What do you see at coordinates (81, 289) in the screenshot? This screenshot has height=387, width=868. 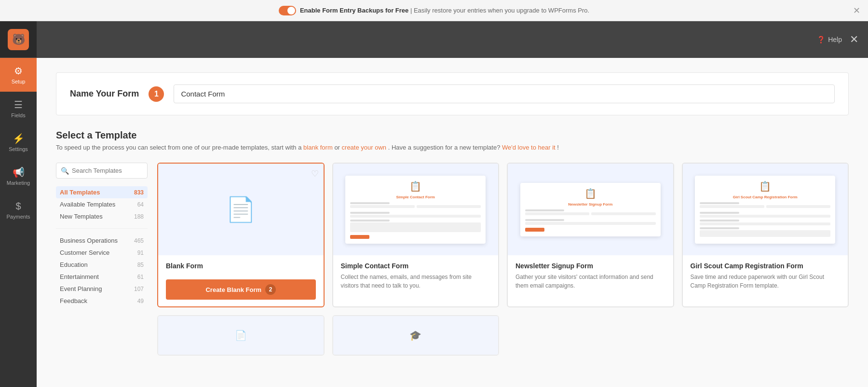 I see `category-event-label: Event Planning` at bounding box center [81, 289].